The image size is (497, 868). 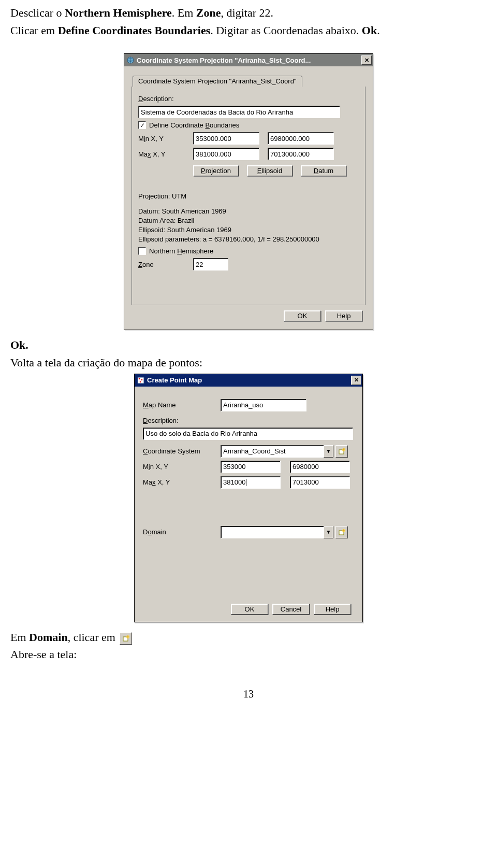 I want to click on coord-system-dropdown: Ariranha_Coord_Sist ▼, so click(x=277, y=451).